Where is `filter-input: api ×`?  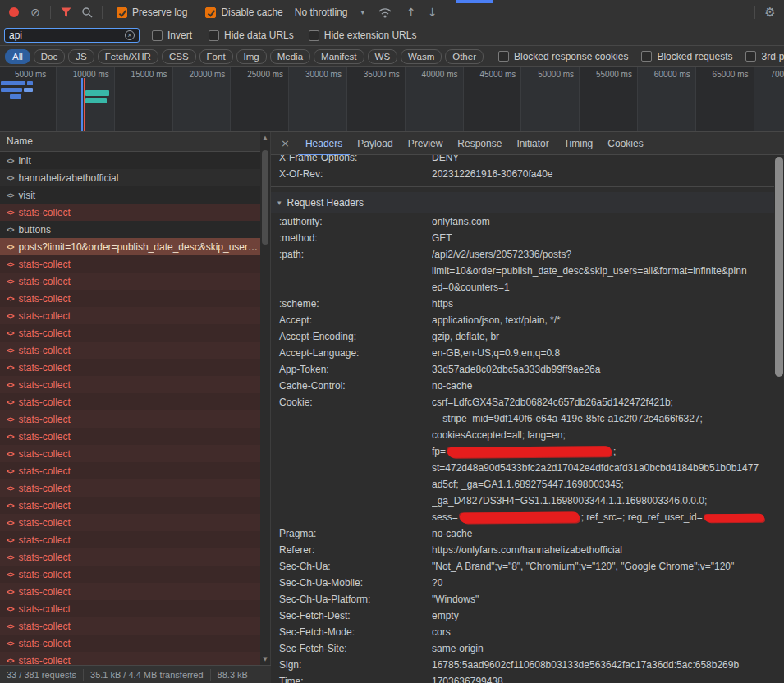
filter-input: api × is located at coordinates (72, 35).